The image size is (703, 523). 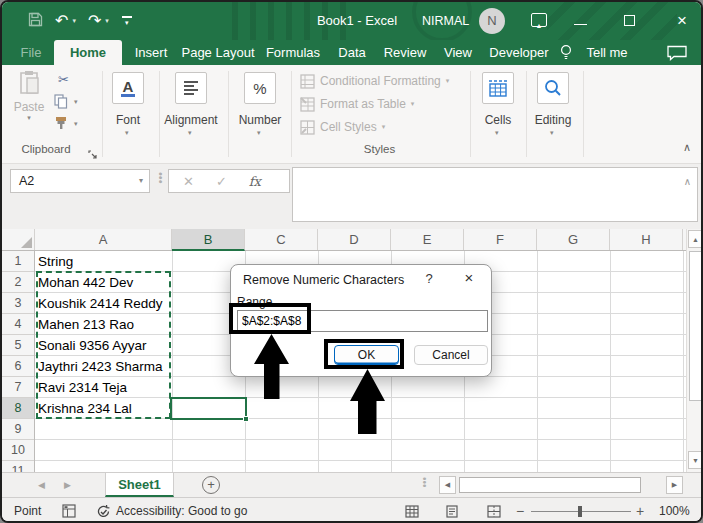 What do you see at coordinates (211, 485) in the screenshot?
I see `new-sheet-button: +` at bounding box center [211, 485].